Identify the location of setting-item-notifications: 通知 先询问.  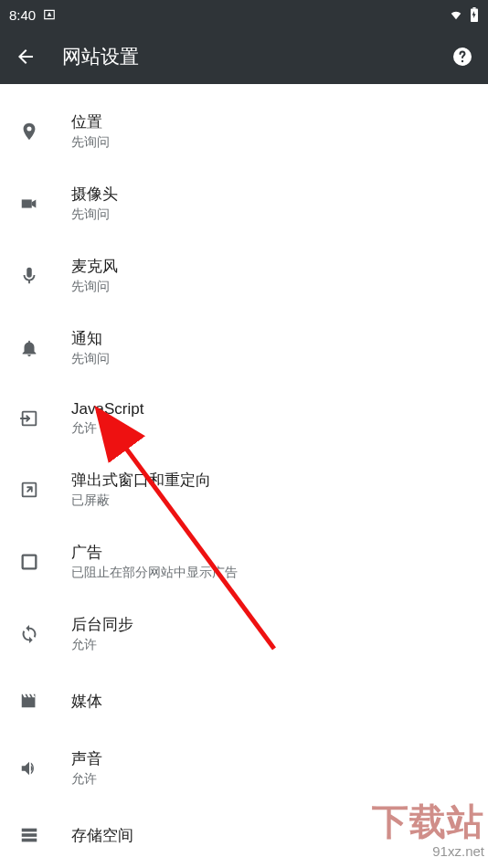
(244, 347).